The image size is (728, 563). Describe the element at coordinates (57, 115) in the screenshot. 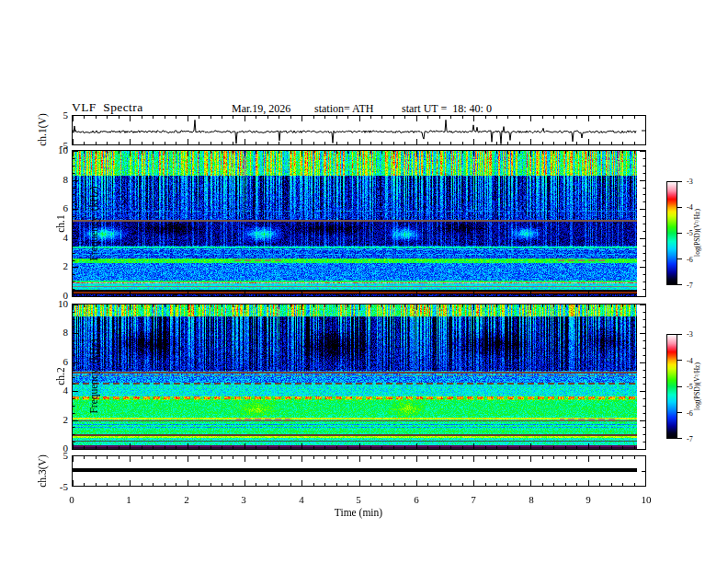

I see `ch1v-ytick-5: 5` at that location.